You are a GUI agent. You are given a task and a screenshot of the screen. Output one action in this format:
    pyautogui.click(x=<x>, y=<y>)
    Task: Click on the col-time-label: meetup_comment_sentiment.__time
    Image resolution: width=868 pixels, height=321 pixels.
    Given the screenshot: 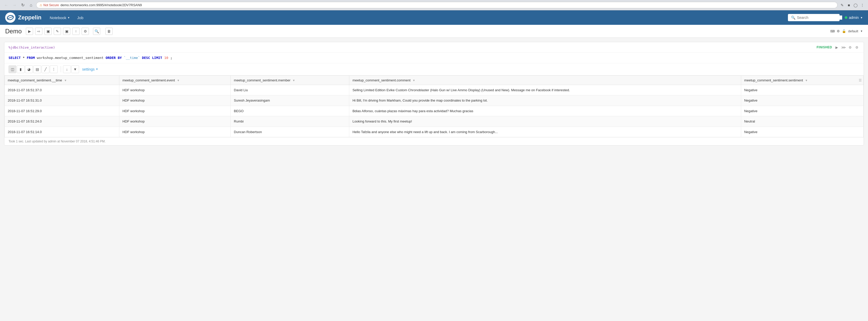 What is the action you would take?
    pyautogui.click(x=35, y=80)
    